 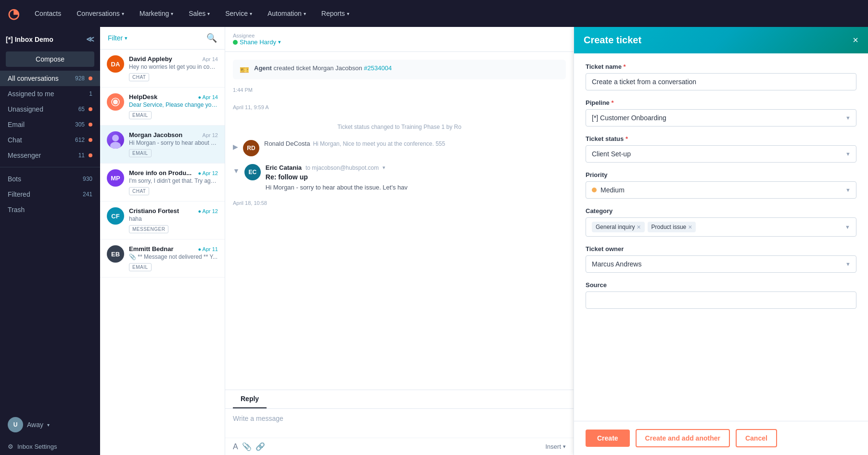 What do you see at coordinates (399, 203) in the screenshot?
I see `time-label: April 18, 10:58` at bounding box center [399, 203].